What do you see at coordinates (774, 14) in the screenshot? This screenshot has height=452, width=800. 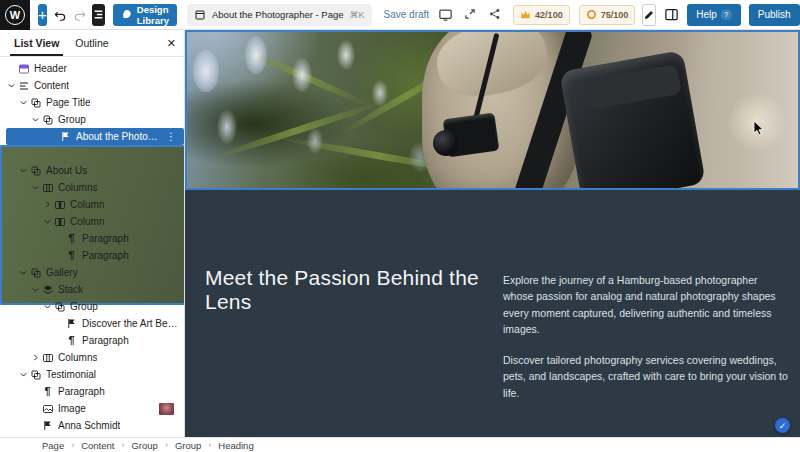 I see `publish-label: Publish` at bounding box center [774, 14].